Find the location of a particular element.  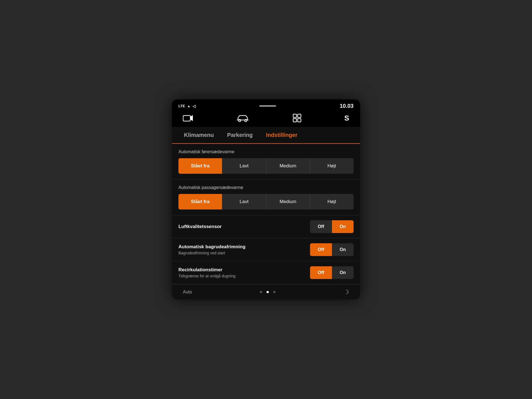

tab-bar: Klimamenu Parkering Indstillinger is located at coordinates (266, 135).